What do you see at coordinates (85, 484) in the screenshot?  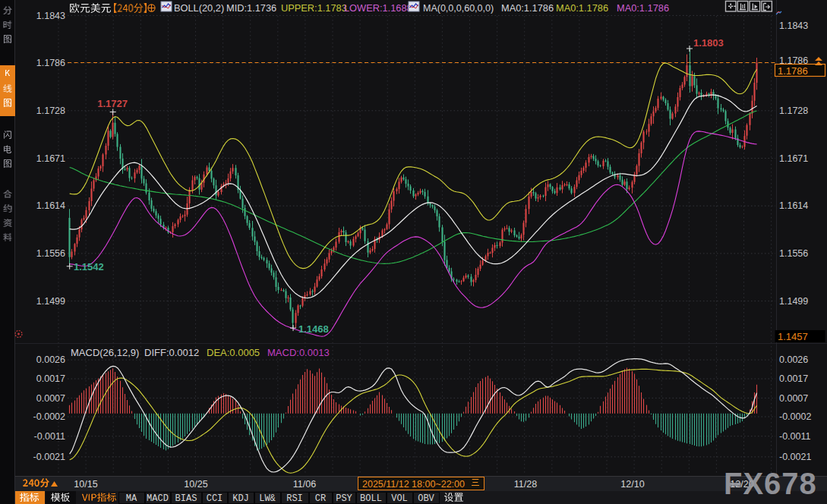 I see `svg-text: 10/15` at bounding box center [85, 484].